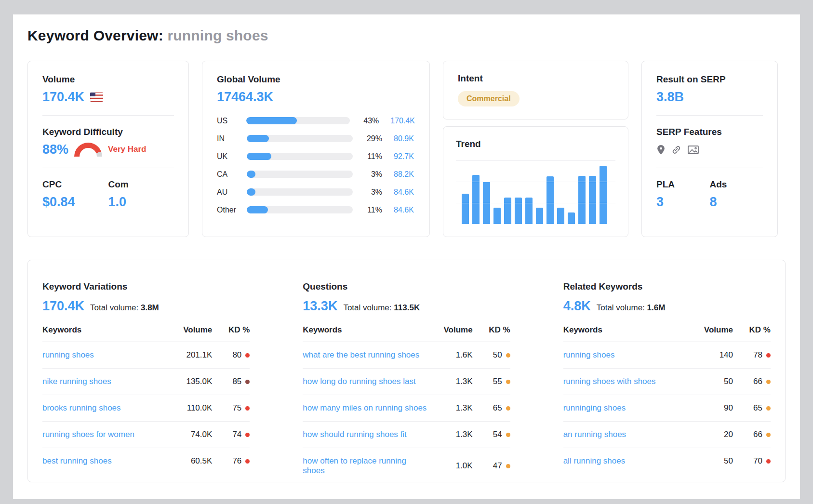 Image resolution: width=813 pixels, height=504 pixels. What do you see at coordinates (366, 382) in the screenshot?
I see `keyword-link: how long do running shoes last` at bounding box center [366, 382].